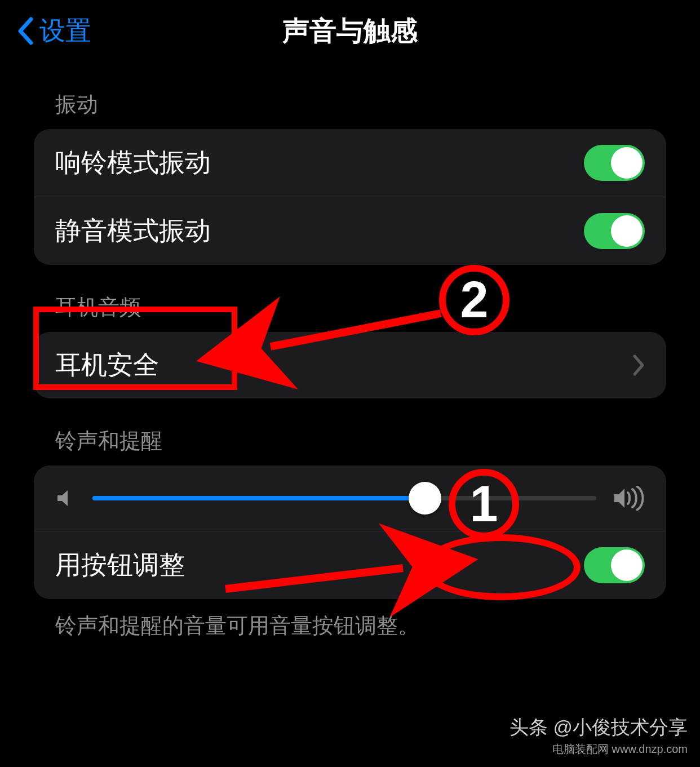  I want to click on switch-vibrate-on-ring, so click(614, 163).